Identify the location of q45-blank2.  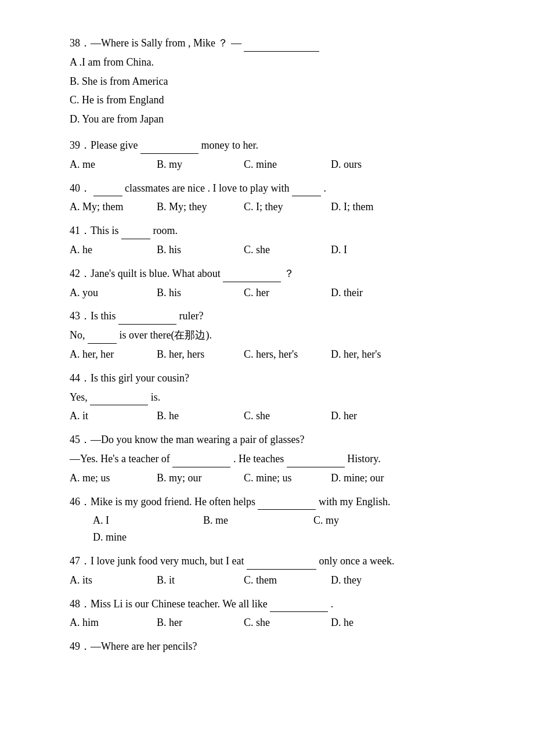
(316, 462).